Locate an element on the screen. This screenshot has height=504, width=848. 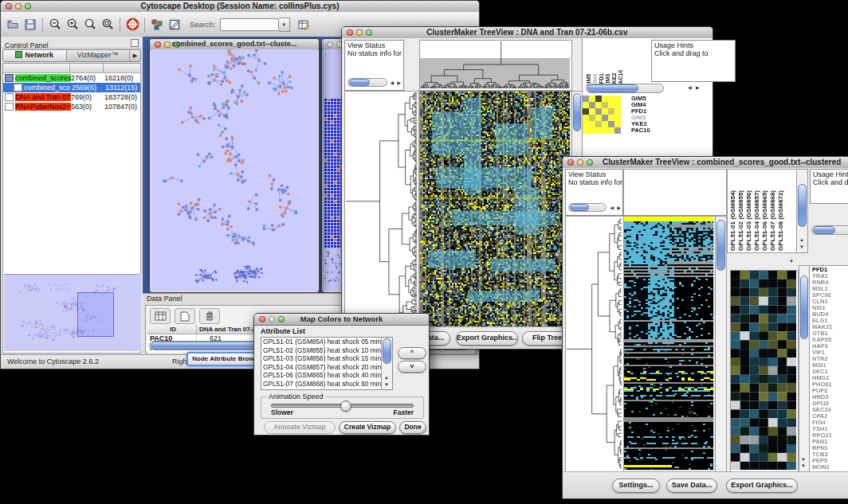
network-list-row: combined_sco2569(6)13112(15) is located at coordinates (72, 88).